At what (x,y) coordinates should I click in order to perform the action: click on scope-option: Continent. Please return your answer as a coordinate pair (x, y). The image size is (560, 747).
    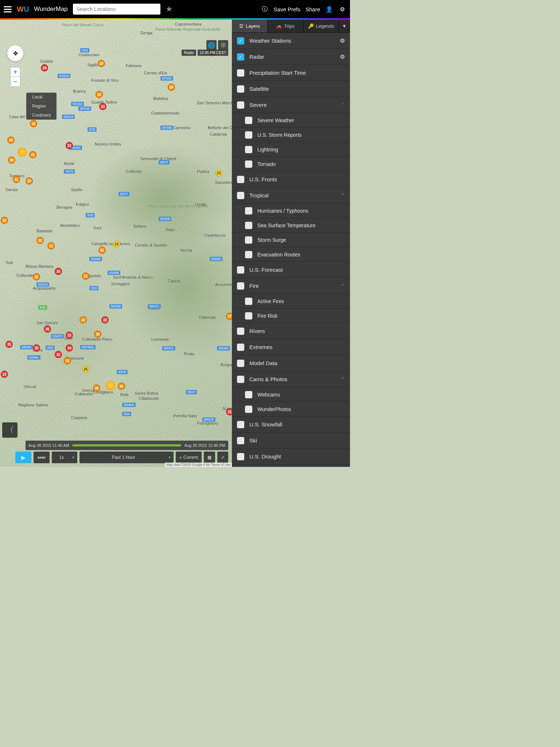
    Looking at the image, I should click on (42, 115).